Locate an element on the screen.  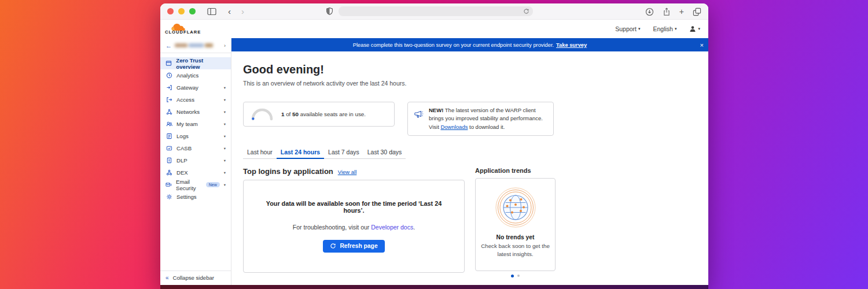
refresh-label: Refresh page is located at coordinates (359, 246).